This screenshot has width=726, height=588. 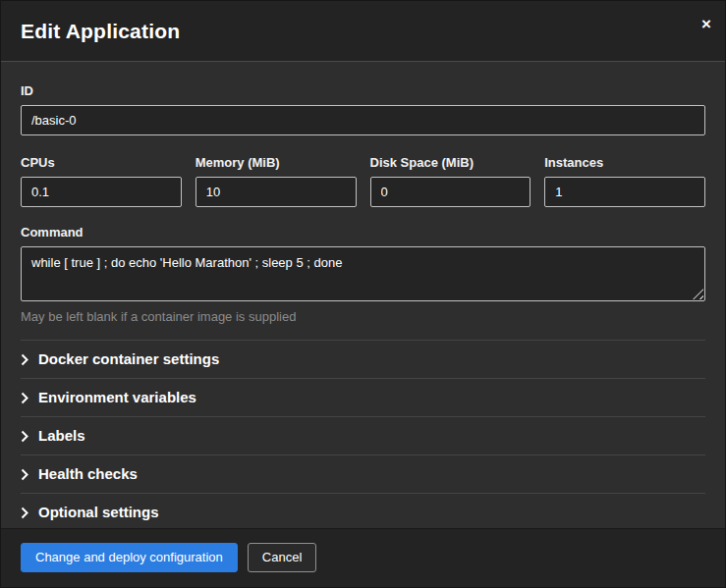 I want to click on cancel-button: Cancel, so click(x=282, y=558).